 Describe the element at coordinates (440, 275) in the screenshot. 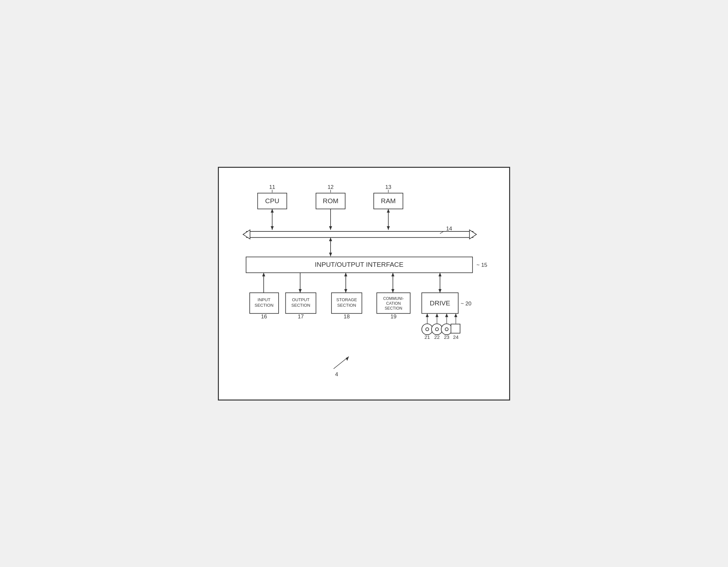

I see `drive-arrow-up` at that location.